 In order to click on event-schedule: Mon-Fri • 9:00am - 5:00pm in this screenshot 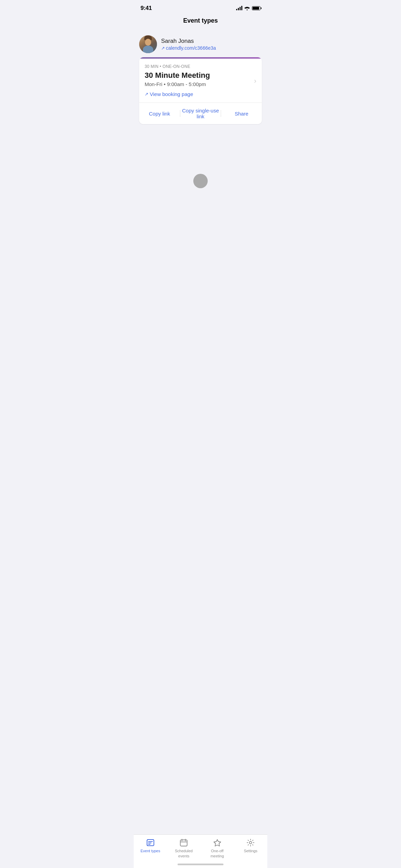, I will do `click(200, 84)`.